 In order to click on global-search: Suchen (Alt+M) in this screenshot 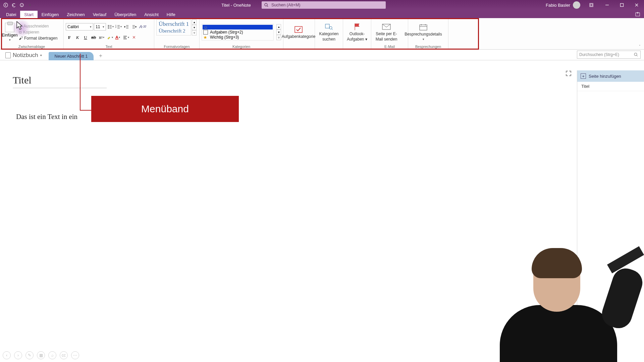, I will do `click(324, 5)`.